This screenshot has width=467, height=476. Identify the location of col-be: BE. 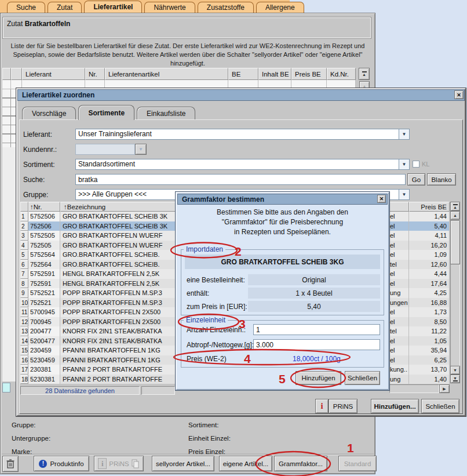
(243, 74).